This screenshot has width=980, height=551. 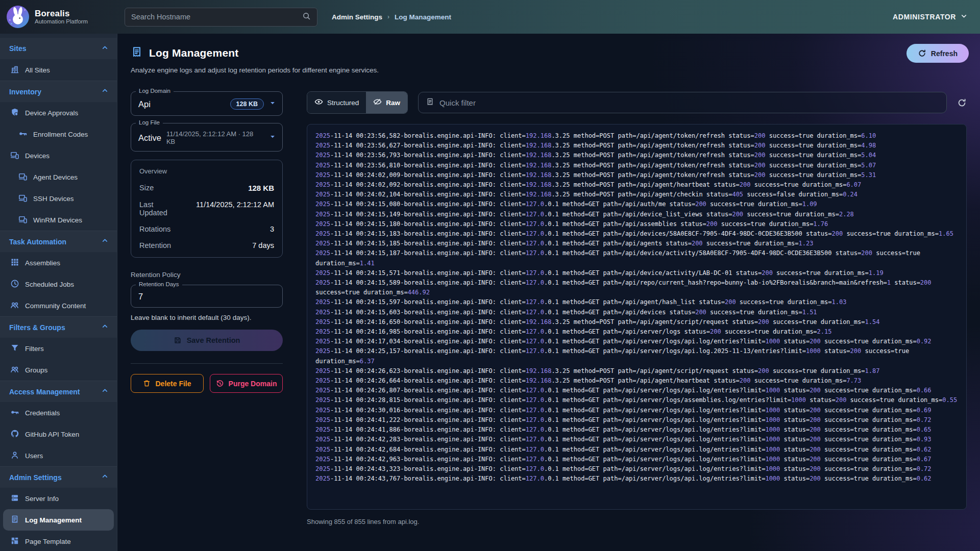 What do you see at coordinates (58, 177) in the screenshot?
I see `sidebar-item-agent-devices: Agent Devices` at bounding box center [58, 177].